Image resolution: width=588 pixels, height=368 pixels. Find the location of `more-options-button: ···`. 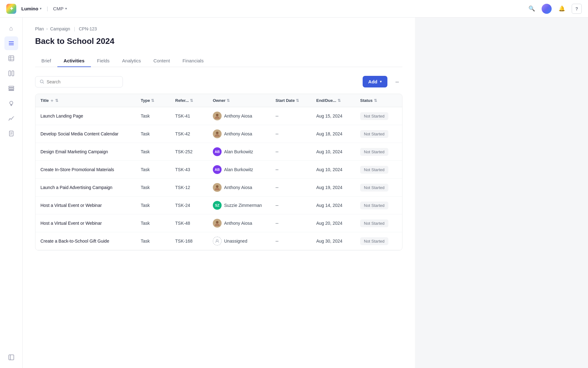

more-options-button: ··· is located at coordinates (397, 82).